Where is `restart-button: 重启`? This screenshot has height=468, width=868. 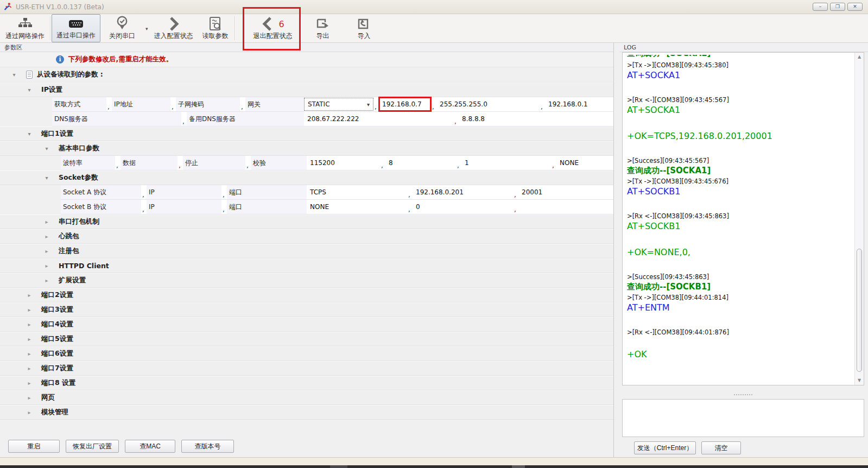 restart-button: 重启 is located at coordinates (34, 446).